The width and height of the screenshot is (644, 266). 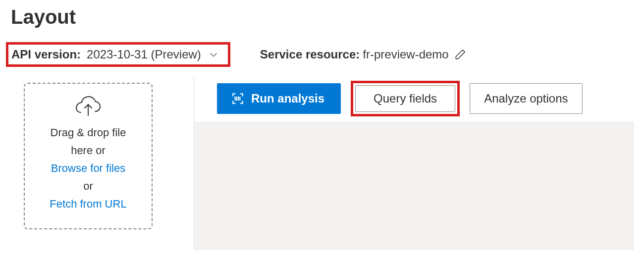 What do you see at coordinates (88, 133) in the screenshot?
I see `dropzone-text-1: Drag & drop file` at bounding box center [88, 133].